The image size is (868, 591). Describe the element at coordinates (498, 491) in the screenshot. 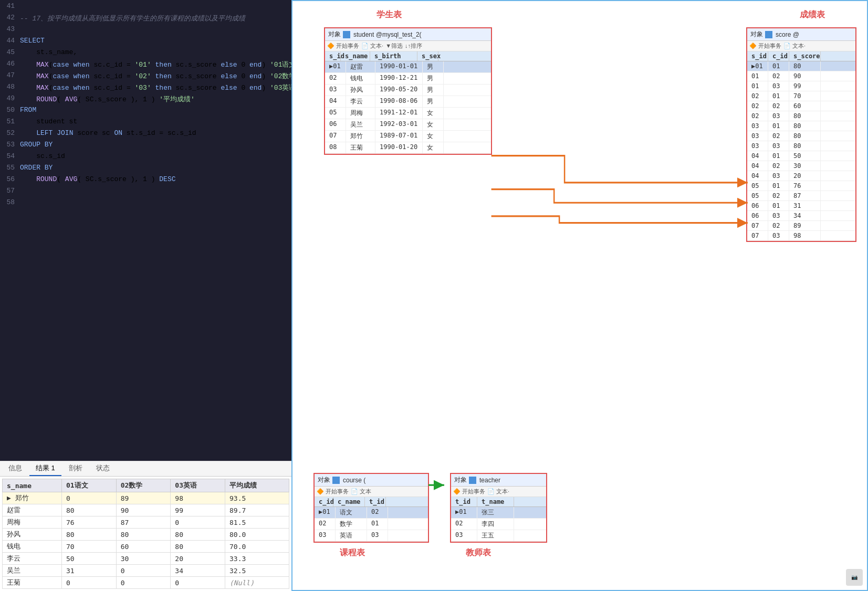

I see `teacher-text: 📄 文本·` at that location.